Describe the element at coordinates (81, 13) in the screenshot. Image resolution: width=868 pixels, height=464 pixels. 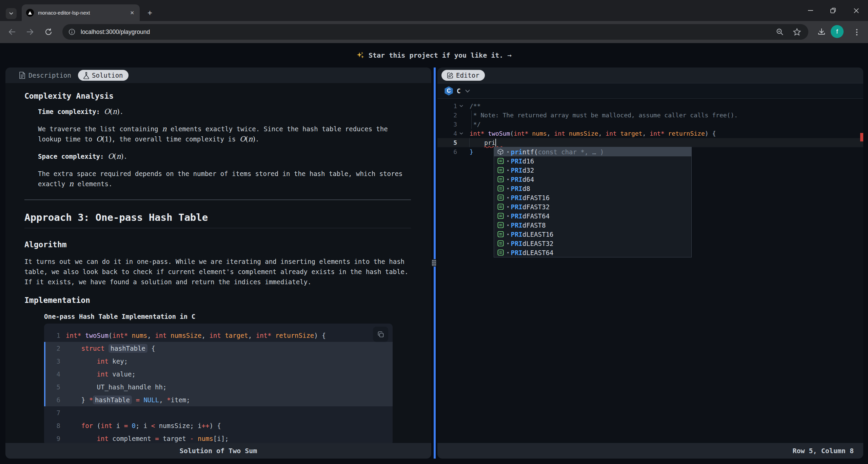
I see `browser-tab: monaco-editor-lsp-next ✕` at that location.